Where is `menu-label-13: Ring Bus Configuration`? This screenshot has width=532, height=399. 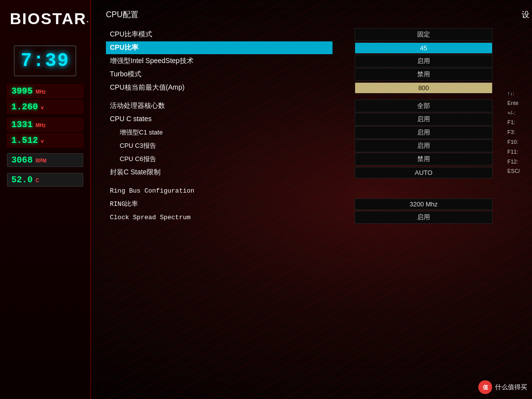
menu-label-13: Ring Bus Configuration is located at coordinates (152, 191).